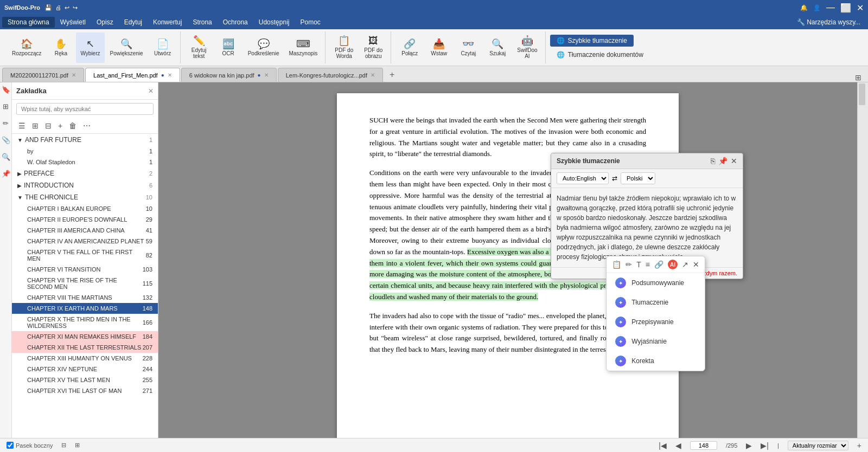 This screenshot has height=452, width=868. I want to click on sidebar-item-ch16: CHAPTER XVI THE LAST OF MAN 271, so click(85, 391).